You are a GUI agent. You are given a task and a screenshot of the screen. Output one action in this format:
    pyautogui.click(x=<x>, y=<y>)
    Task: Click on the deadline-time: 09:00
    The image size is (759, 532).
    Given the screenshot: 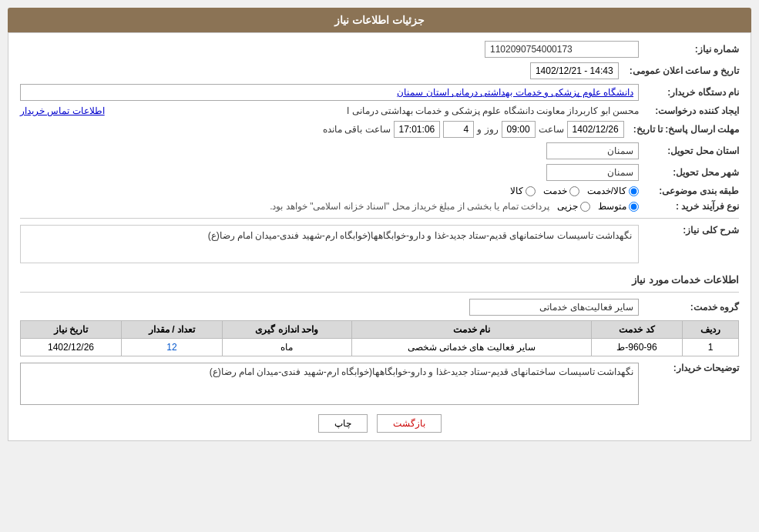 What is the action you would take?
    pyautogui.click(x=519, y=129)
    